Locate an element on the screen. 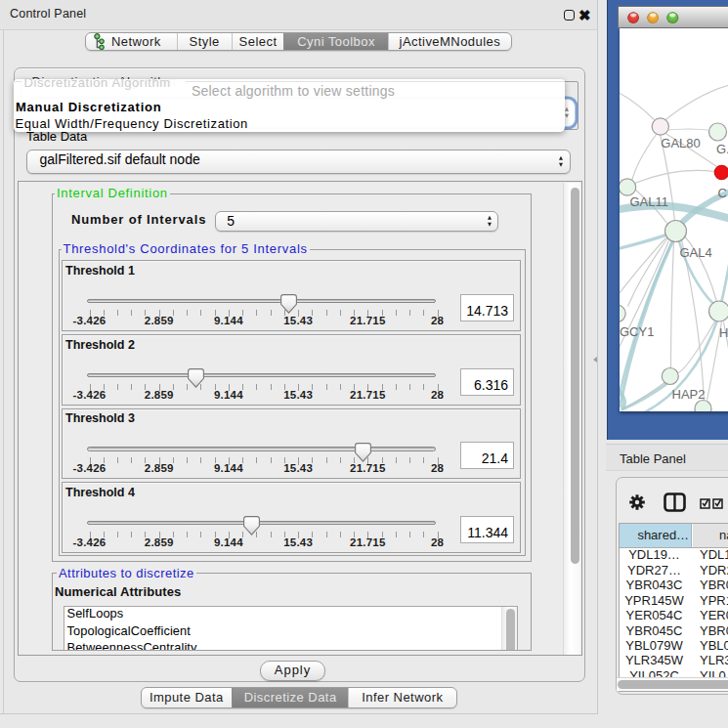 Image resolution: width=728 pixels, height=728 pixels. svg-text: GAL11 is located at coordinates (649, 201).